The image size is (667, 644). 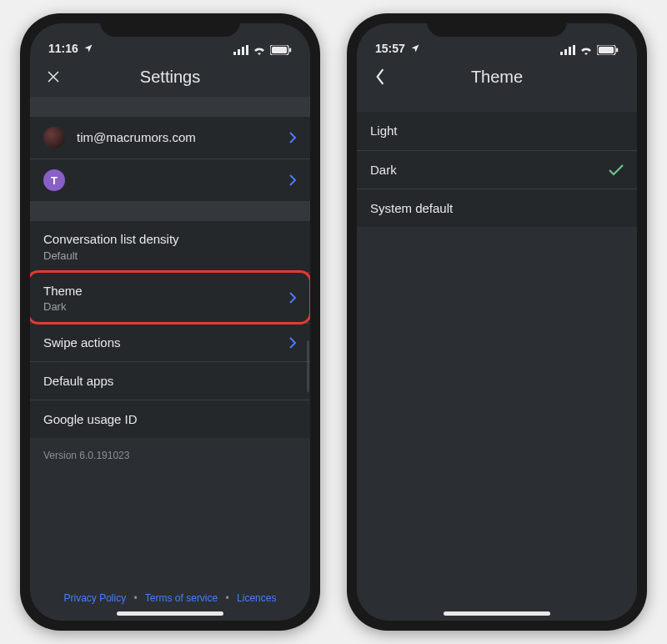 I want to click on row-title: Conversation list density, so click(x=112, y=239).